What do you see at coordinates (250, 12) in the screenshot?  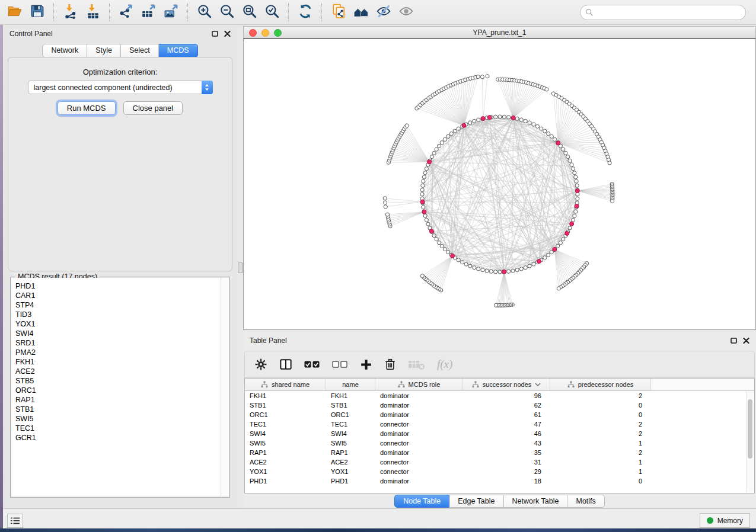 I see `zoom-fit-button` at bounding box center [250, 12].